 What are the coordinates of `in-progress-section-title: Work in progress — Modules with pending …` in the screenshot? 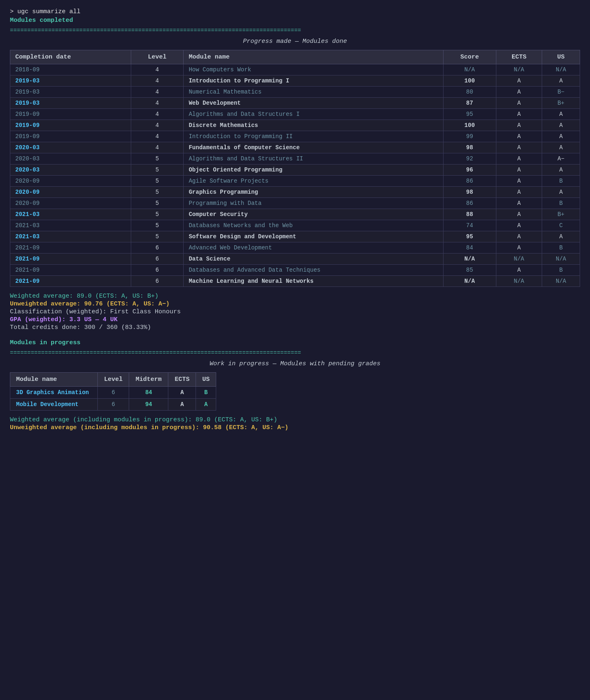 It's located at (295, 364).